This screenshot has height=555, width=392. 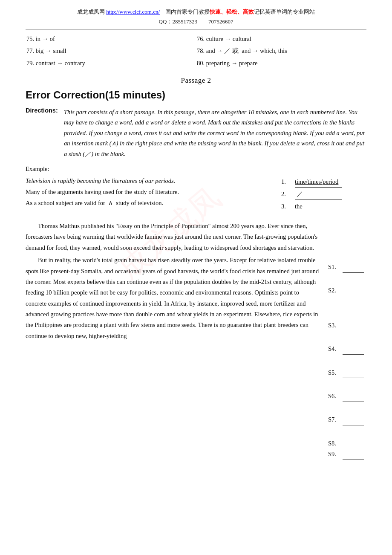 I want to click on side-blank-S7: S7., so click(x=347, y=419).